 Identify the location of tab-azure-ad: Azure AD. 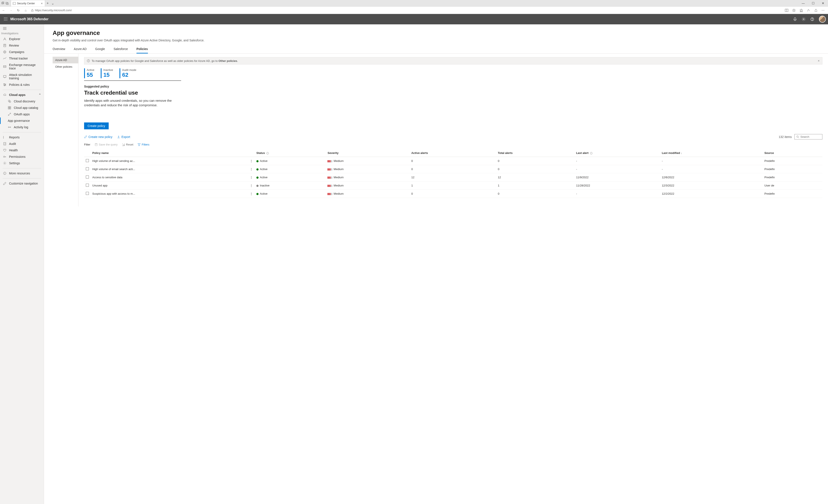
(80, 50).